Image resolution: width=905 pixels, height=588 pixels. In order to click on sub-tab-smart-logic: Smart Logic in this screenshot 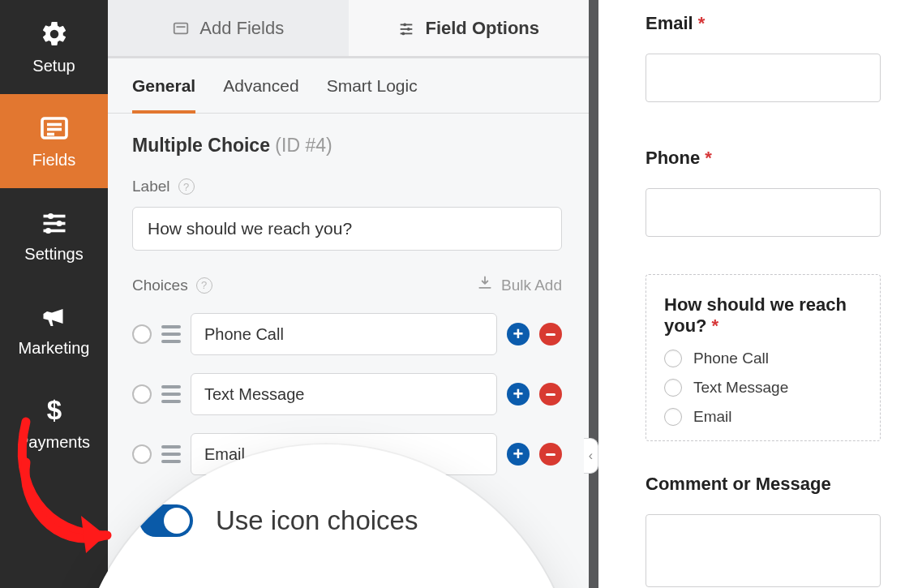, I will do `click(372, 94)`.